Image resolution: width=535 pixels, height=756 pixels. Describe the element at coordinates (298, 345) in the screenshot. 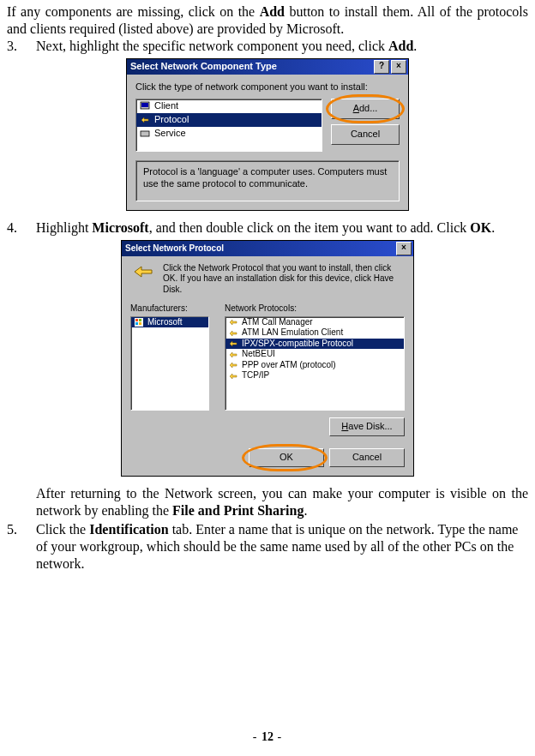

I see `list-item-label: IPX/SPX-compatible Protocol` at that location.